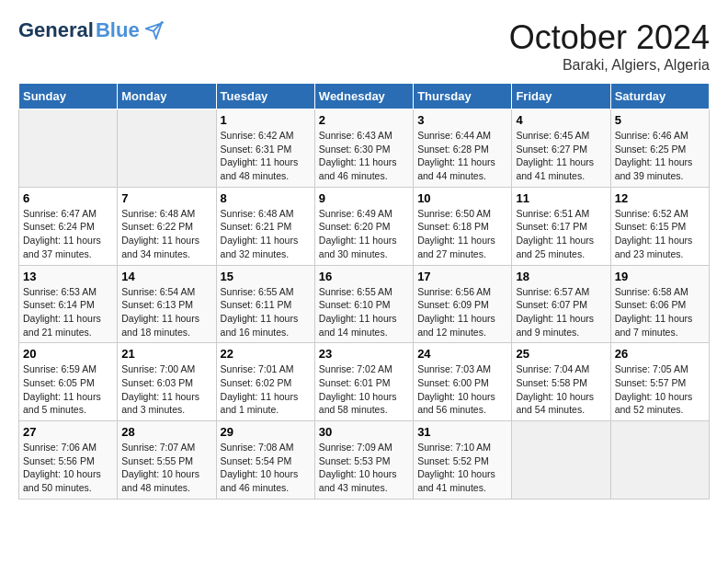  What do you see at coordinates (462, 199) in the screenshot?
I see `day-number: 10` at bounding box center [462, 199].